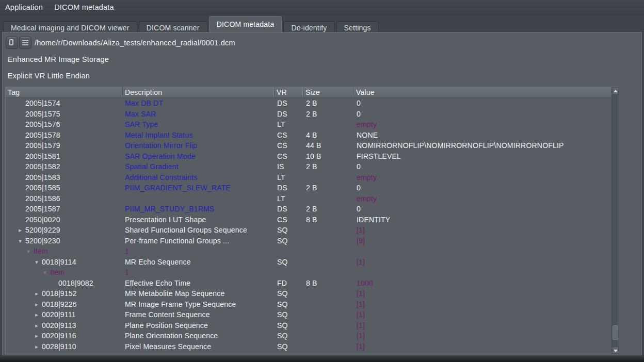 The width and height of the screenshot is (644, 362). I want to click on table-row: 2005|1587 PIIM_MR_STUDY_B1RMS DS 2 B 0, so click(309, 209).